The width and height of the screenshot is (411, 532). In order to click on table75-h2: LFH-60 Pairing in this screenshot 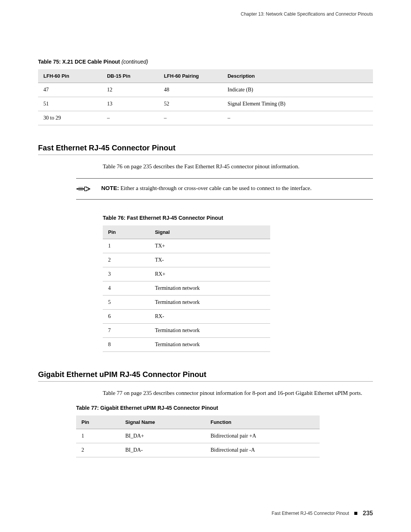, I will do `click(190, 76)`.